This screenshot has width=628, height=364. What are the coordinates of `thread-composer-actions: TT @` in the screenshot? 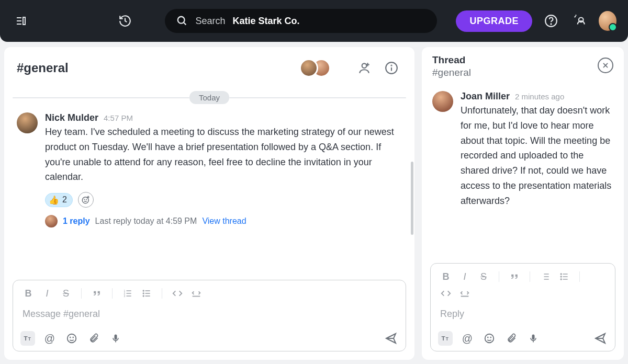 It's located at (523, 336).